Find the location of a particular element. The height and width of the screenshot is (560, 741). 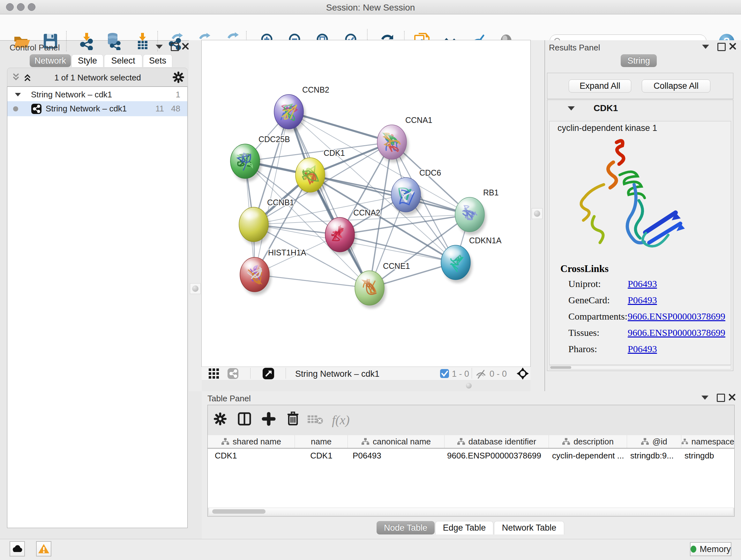

tab-edge-table: Edge Table is located at coordinates (464, 528).